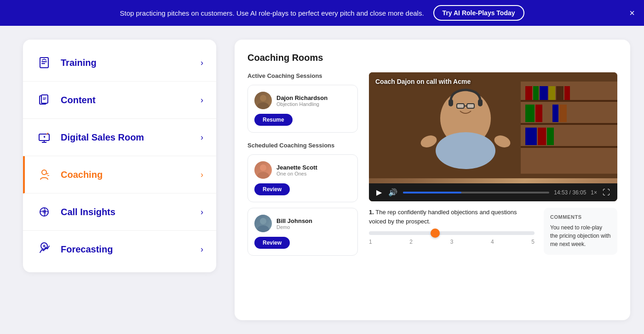  What do you see at coordinates (202, 63) in the screenshot?
I see `training-chevron: ›` at bounding box center [202, 63].